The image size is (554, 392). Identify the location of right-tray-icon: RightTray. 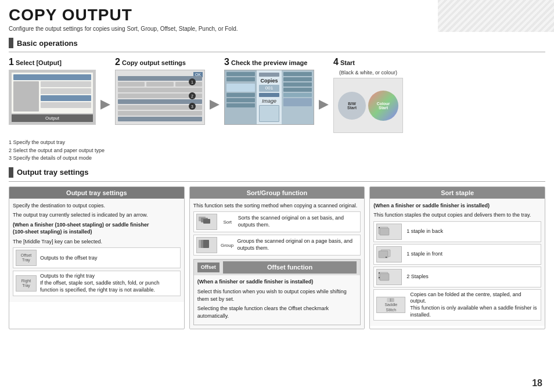
(26, 283).